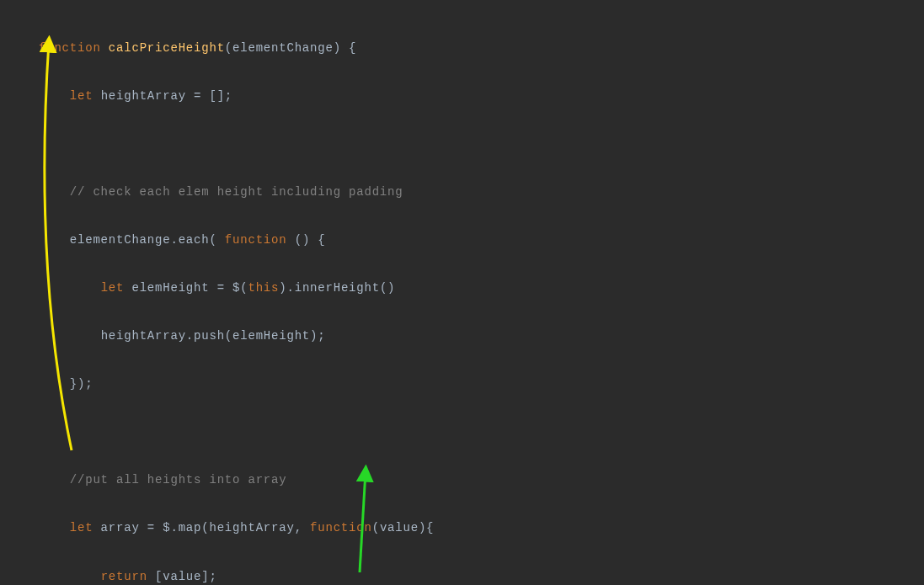 Image resolution: width=924 pixels, height=585 pixels. I want to click on paren-brace: ) {, so click(345, 48).